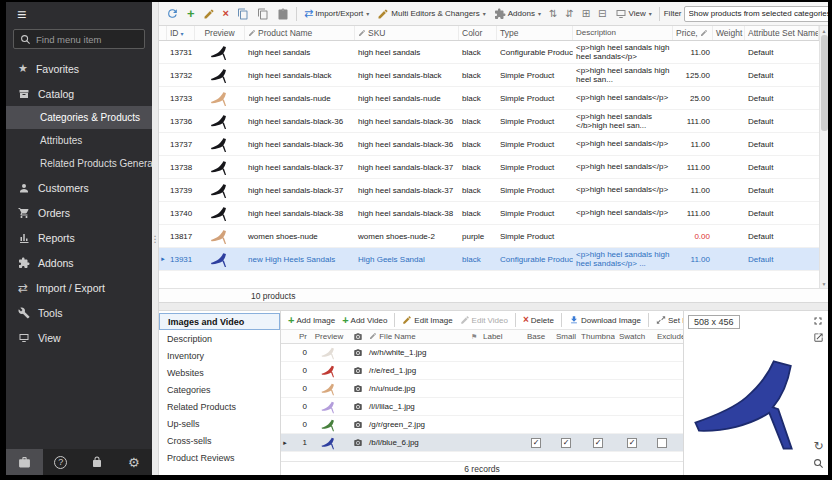 The height and width of the screenshot is (480, 832). What do you see at coordinates (181, 33) in the screenshot?
I see `column-header-id: ID▾` at bounding box center [181, 33].